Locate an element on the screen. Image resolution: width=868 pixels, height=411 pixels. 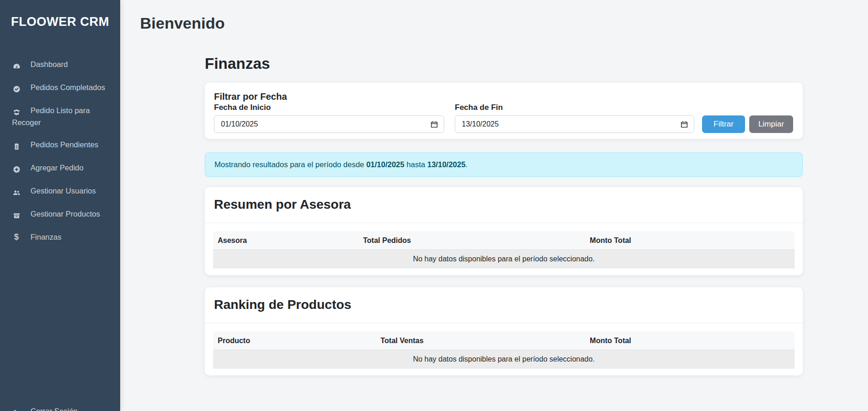
sidebar-item-finanzas: $Finanzas is located at coordinates (60, 237).